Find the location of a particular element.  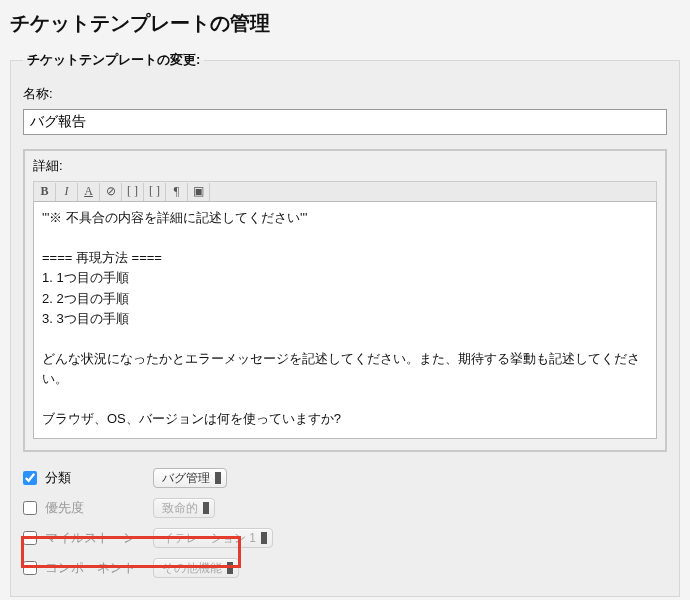

component-select-value: その他機能 is located at coordinates (192, 568).